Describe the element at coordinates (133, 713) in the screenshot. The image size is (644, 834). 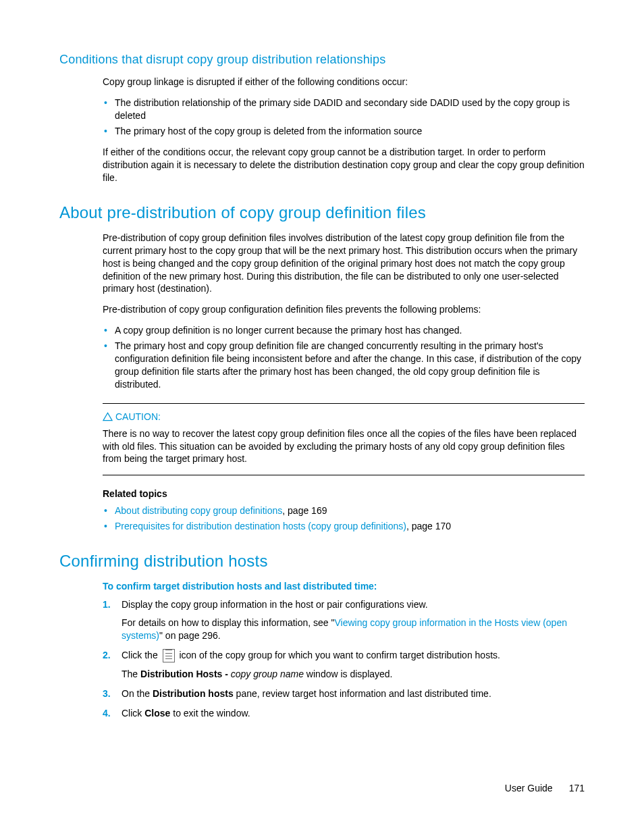
I see `step-text: Click` at that location.